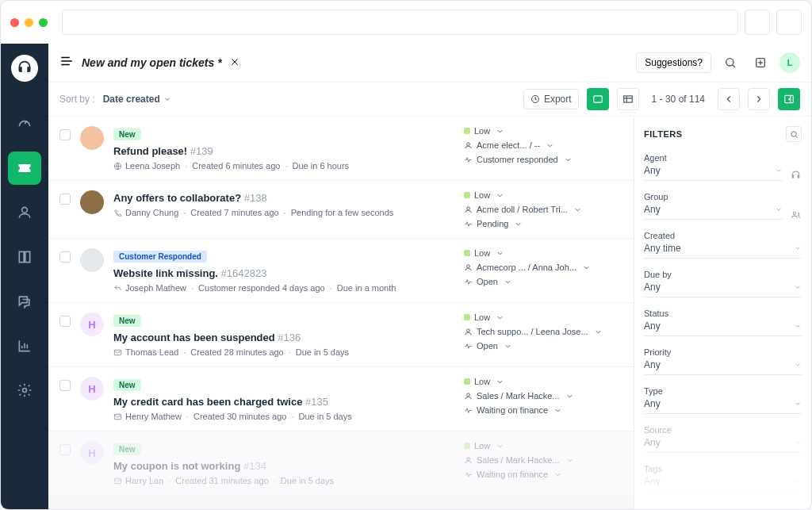 The width and height of the screenshot is (812, 510). What do you see at coordinates (366, 288) in the screenshot?
I see `meta-due: Due in a month` at bounding box center [366, 288].